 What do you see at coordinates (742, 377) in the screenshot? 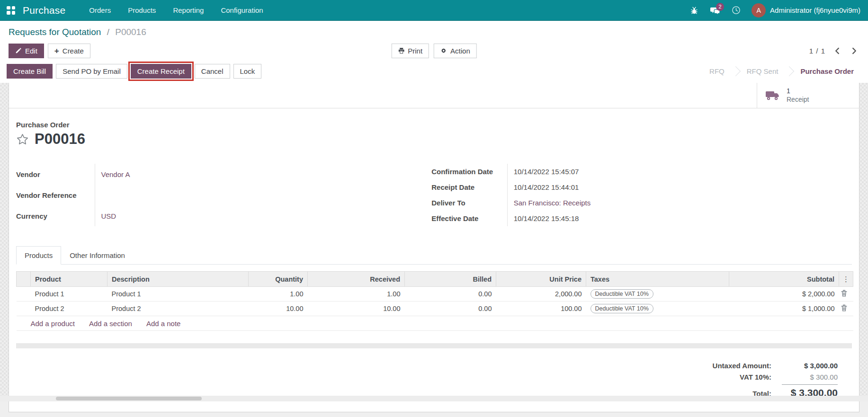
I see `vat-label: VAT 10%:` at bounding box center [742, 377].